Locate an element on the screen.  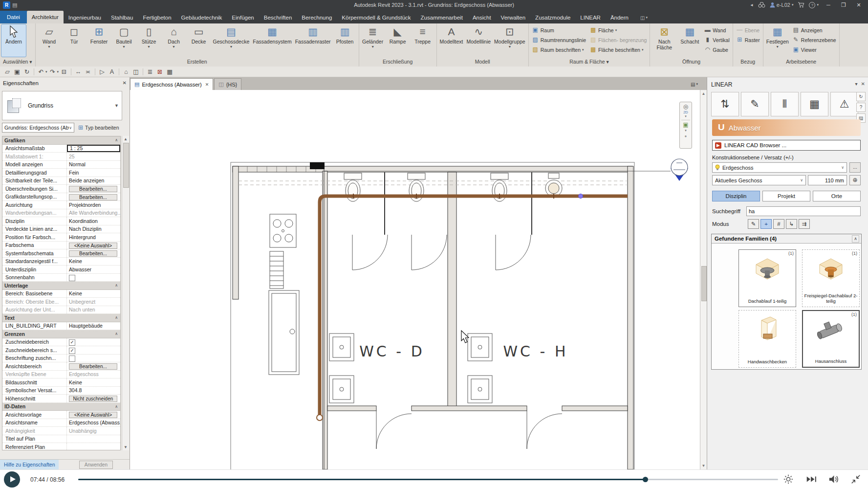
view-tab-erdgeschoss: ▤ Erdgeschoss (Abwasser) ✕ is located at coordinates (172, 84).